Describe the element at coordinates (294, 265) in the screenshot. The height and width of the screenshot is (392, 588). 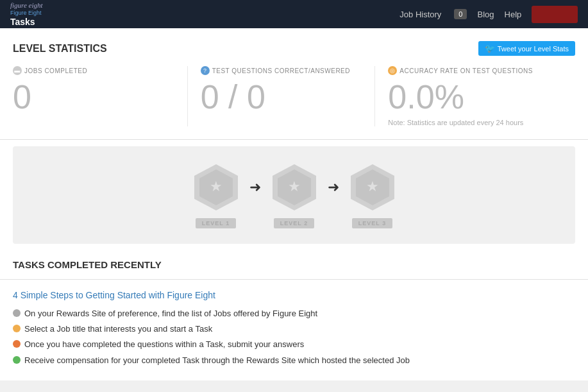
I see `tasks-completed-section: TASKS COMPLETED RECENTLY` at that location.